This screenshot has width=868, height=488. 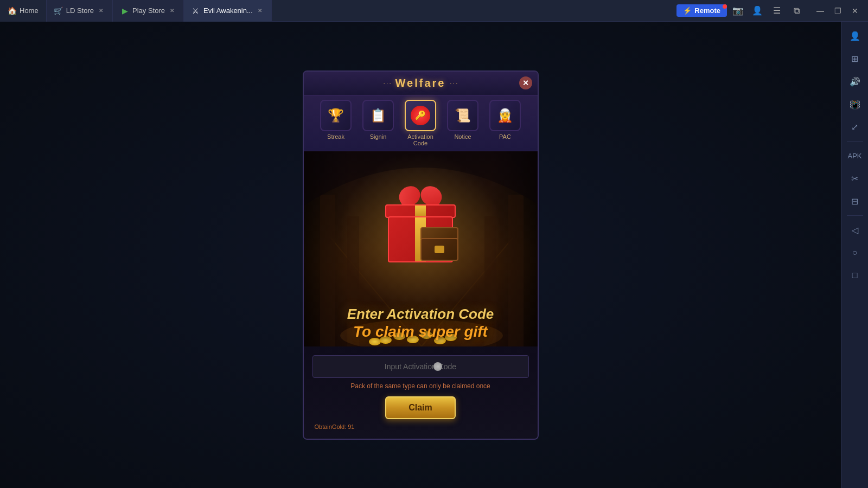 I want to click on sidebar-vibrate-icon: 📳, so click(x=855, y=104).